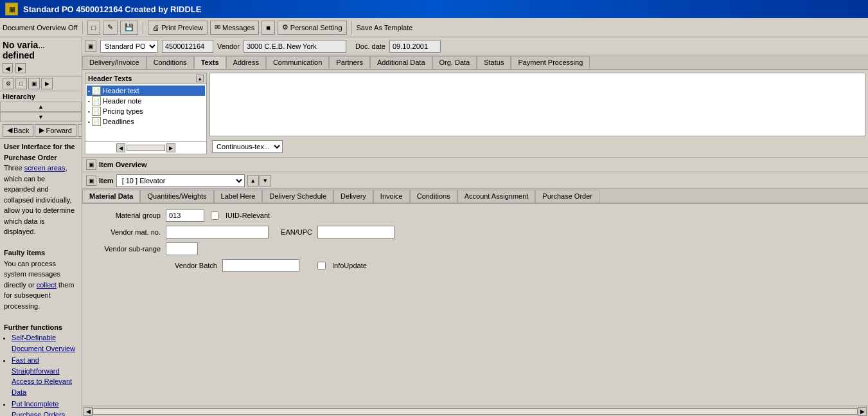 This screenshot has height=416, width=868. I want to click on tab-payment-processing: Payment Processing, so click(550, 63).